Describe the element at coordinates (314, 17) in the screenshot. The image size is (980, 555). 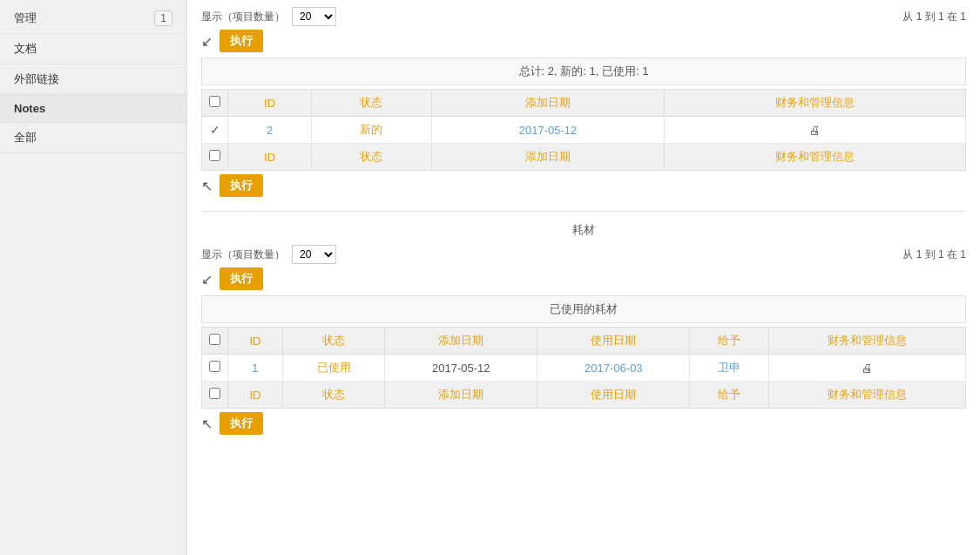
I see `section1-items-per-page: 20 50 100` at that location.